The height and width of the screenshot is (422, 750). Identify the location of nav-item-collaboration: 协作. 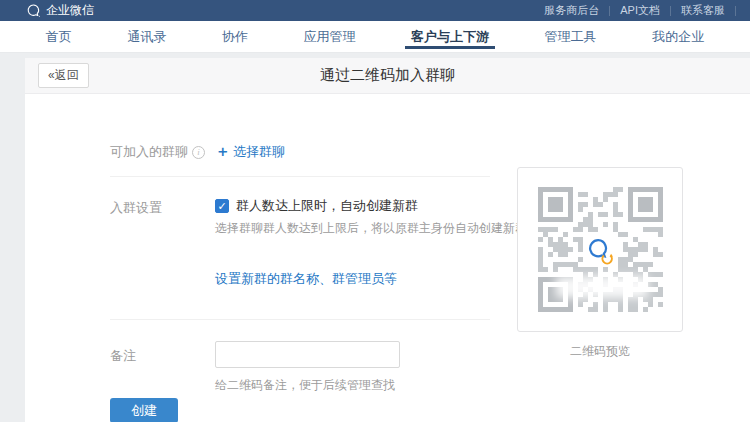
(235, 36).